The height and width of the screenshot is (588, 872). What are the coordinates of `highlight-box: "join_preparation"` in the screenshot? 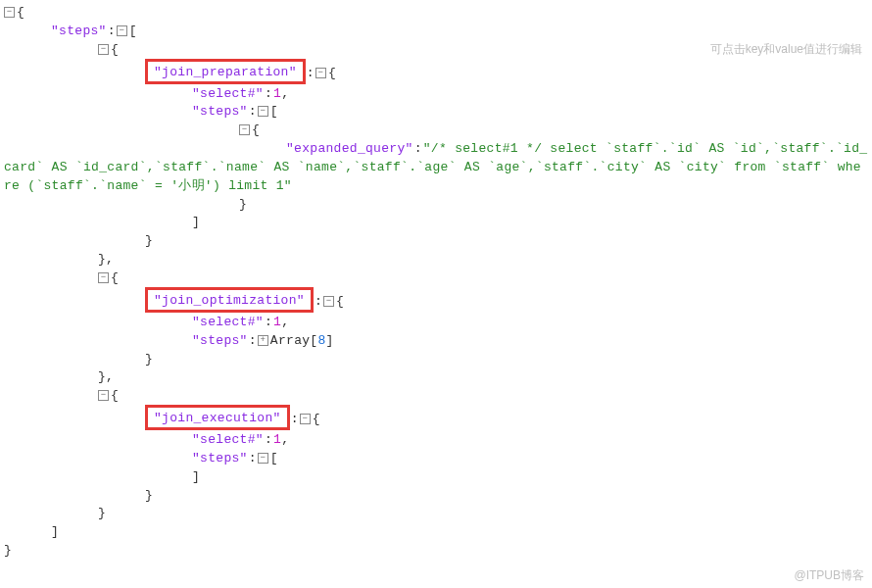 It's located at (225, 72).